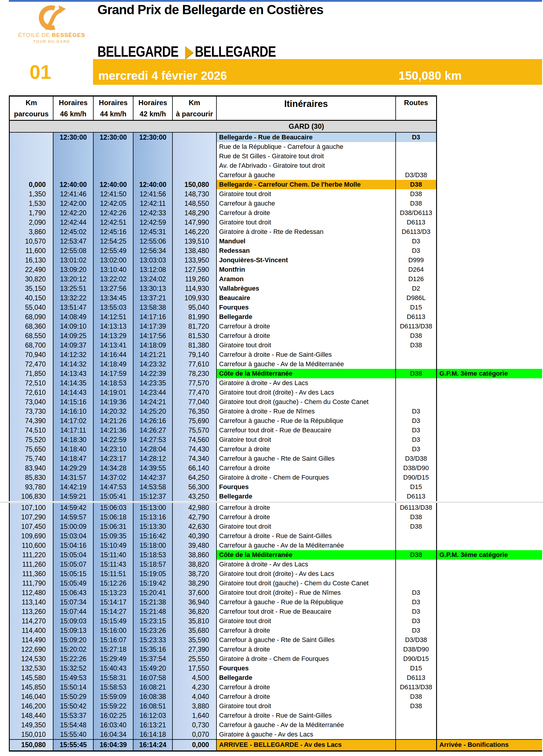 This screenshot has height=756, width=543. I want to click on h42-cell: 12:42:11, so click(153, 203).